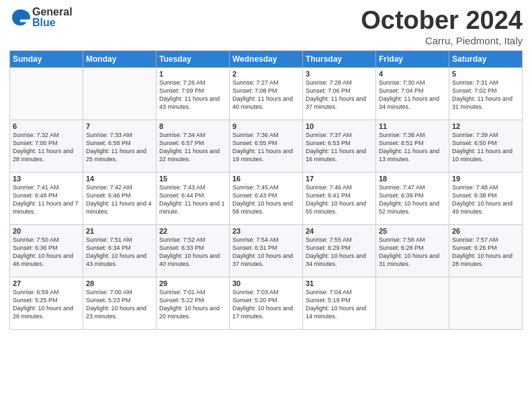 This screenshot has height=411, width=532. What do you see at coordinates (120, 146) in the screenshot?
I see `table-row: 7Sunrise: 7:33 AM Sunset: 6:58 PM Daylig…` at bounding box center [120, 146].